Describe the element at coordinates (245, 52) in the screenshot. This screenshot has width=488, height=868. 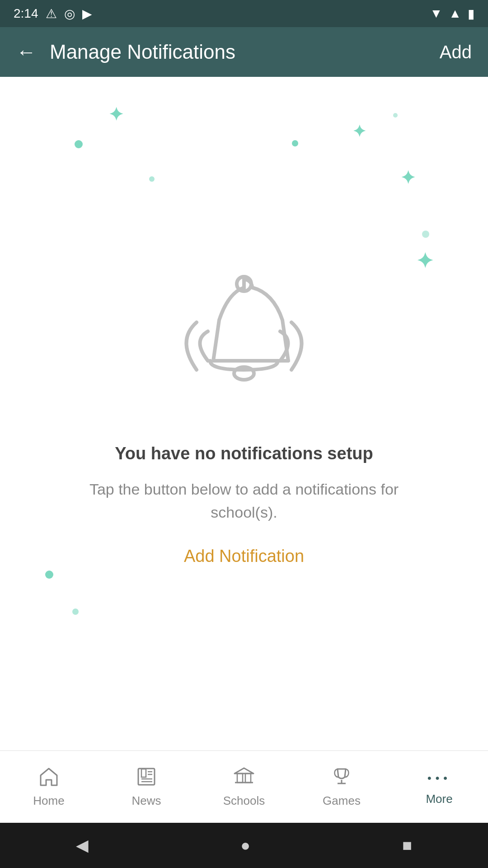
I see `page-title: Manage Notifications` at that location.